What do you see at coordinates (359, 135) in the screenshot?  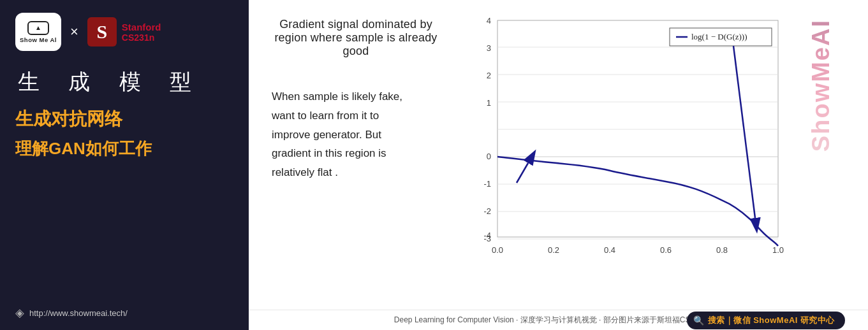 I see `body-line3: improve generator. But` at bounding box center [359, 135].